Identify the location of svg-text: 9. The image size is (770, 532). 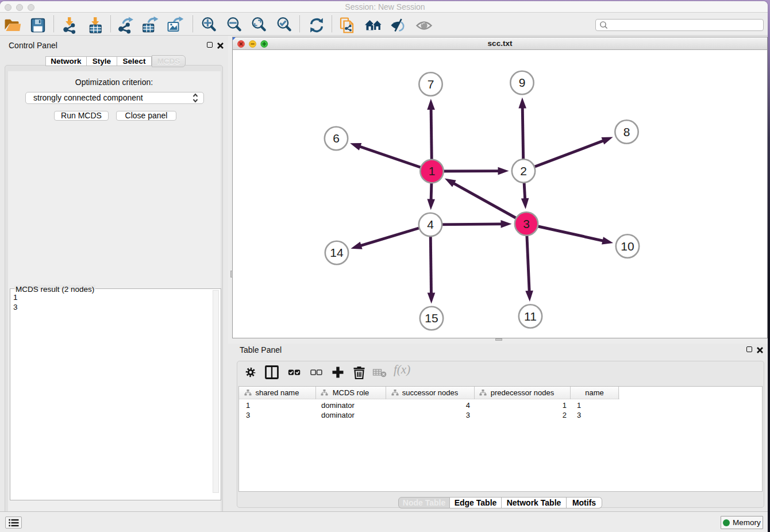
(522, 83).